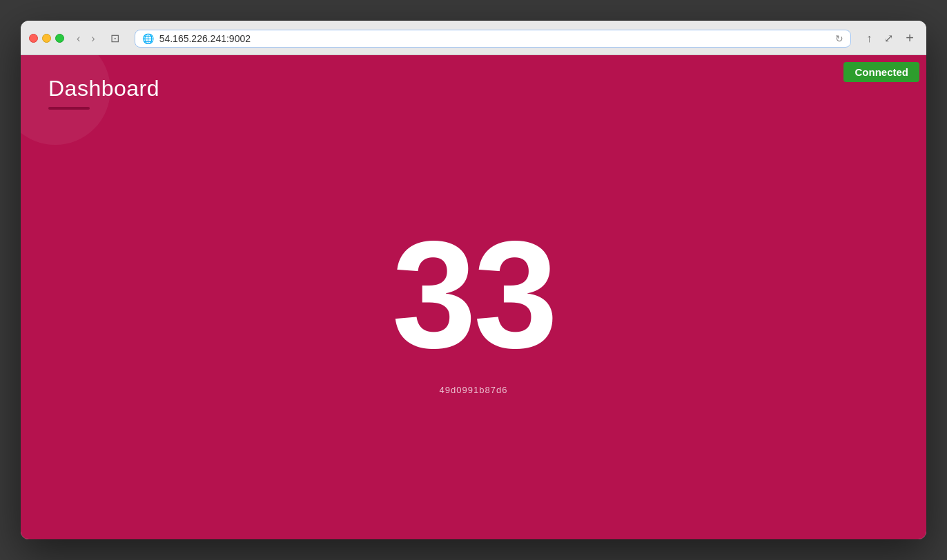 The width and height of the screenshot is (947, 560). What do you see at coordinates (59, 39) in the screenshot?
I see `maximize-button` at bounding box center [59, 39].